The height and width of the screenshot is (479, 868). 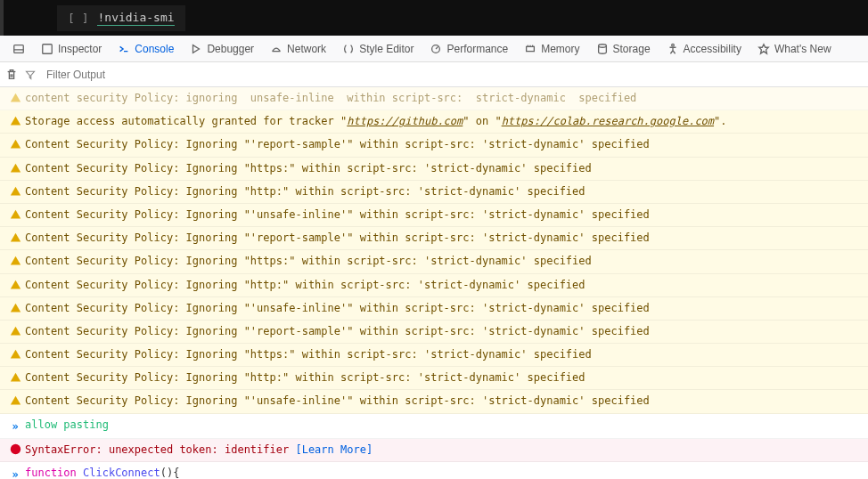 What do you see at coordinates (307, 49) in the screenshot?
I see `tab-label: Network` at bounding box center [307, 49].